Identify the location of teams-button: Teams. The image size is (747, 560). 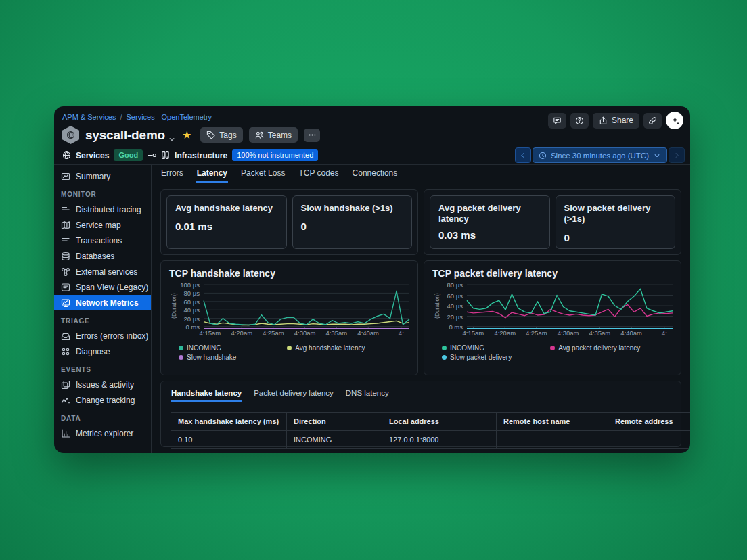
(273, 135).